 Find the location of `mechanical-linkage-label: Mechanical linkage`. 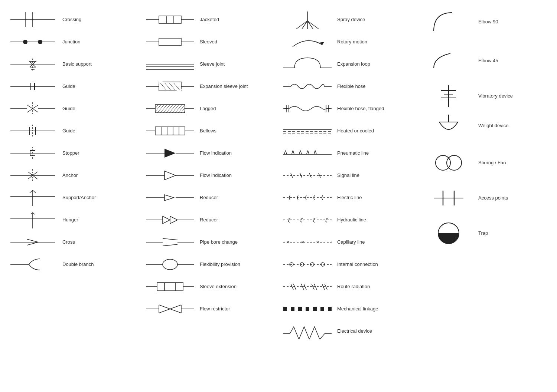

mechanical-linkage-label: Mechanical linkage is located at coordinates (375, 309).